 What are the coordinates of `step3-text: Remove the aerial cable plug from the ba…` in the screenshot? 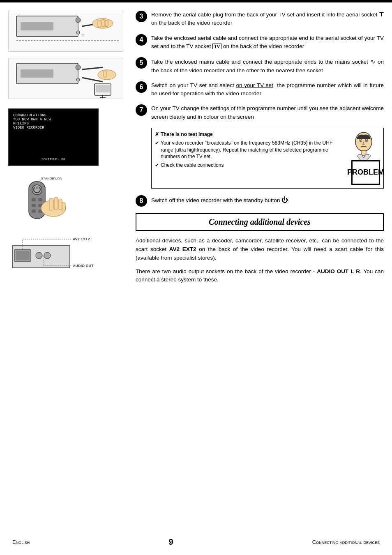 It's located at (267, 19).